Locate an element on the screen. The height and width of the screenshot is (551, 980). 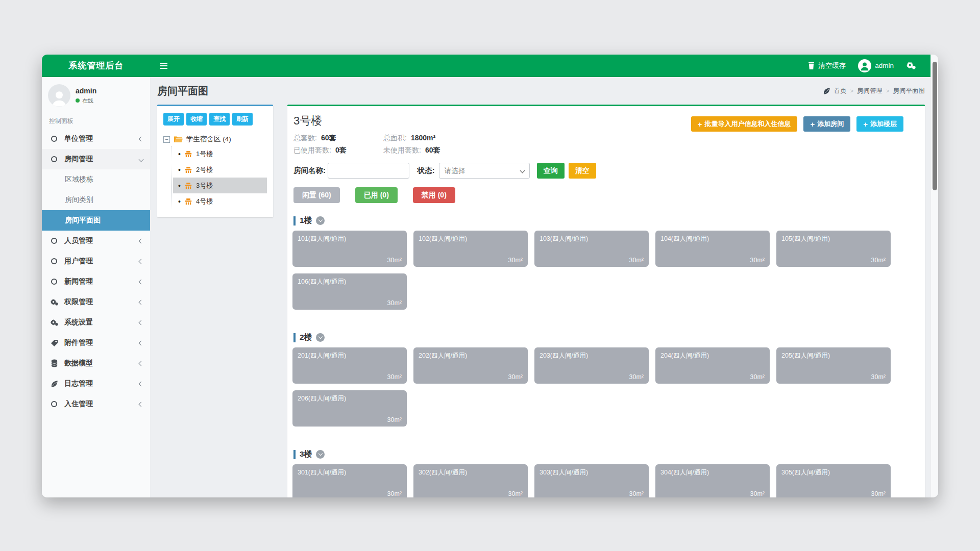
clear-cache-button: 清空缓存 is located at coordinates (827, 66).